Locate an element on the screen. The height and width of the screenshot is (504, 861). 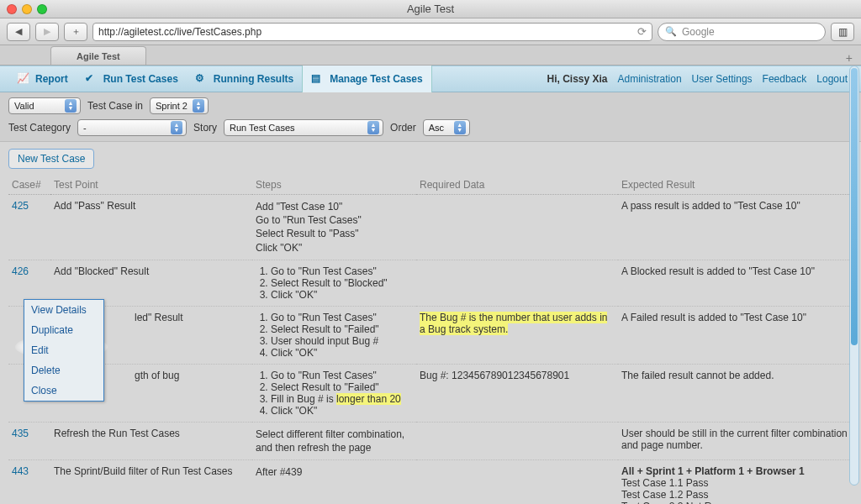
filter-bar: Valid ▲▼ Test Case in Sprint 2 ▲▼ Test C… is located at coordinates (430, 118).